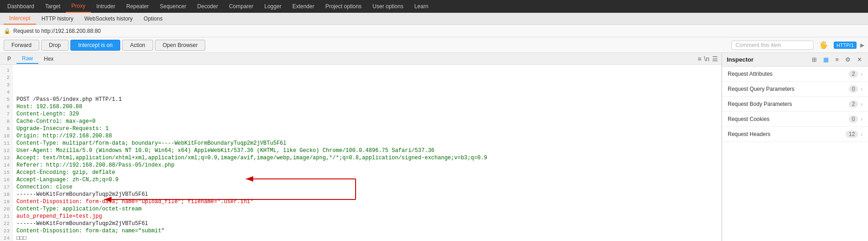 This screenshot has width=868, height=241. I want to click on nav-item-intruder: Intruder, so click(106, 6).